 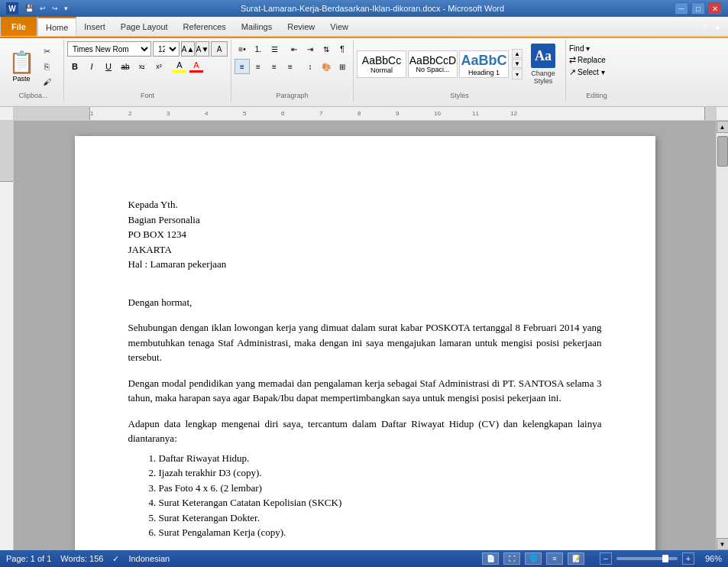 What do you see at coordinates (130, 113) in the screenshot?
I see `ruler-mark-2: 2` at bounding box center [130, 113].